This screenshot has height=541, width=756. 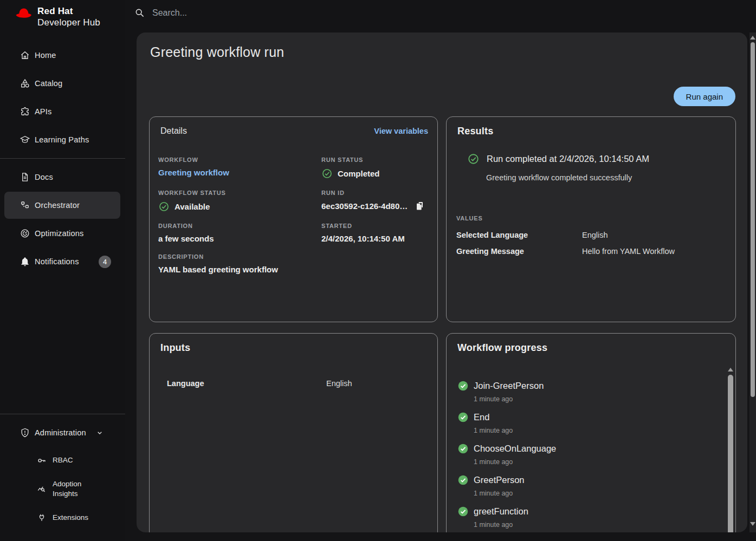 I want to click on app-logo: Red Hat Developer Hub, so click(x=63, y=14).